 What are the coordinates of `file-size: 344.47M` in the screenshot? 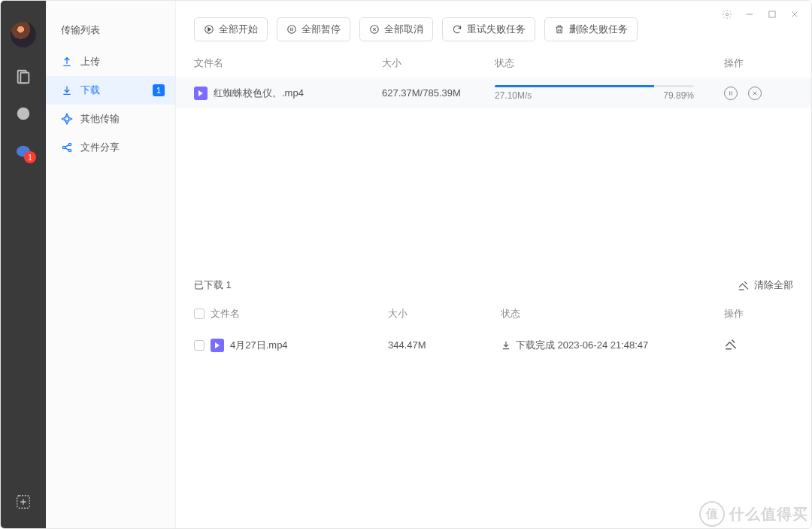 It's located at (444, 345).